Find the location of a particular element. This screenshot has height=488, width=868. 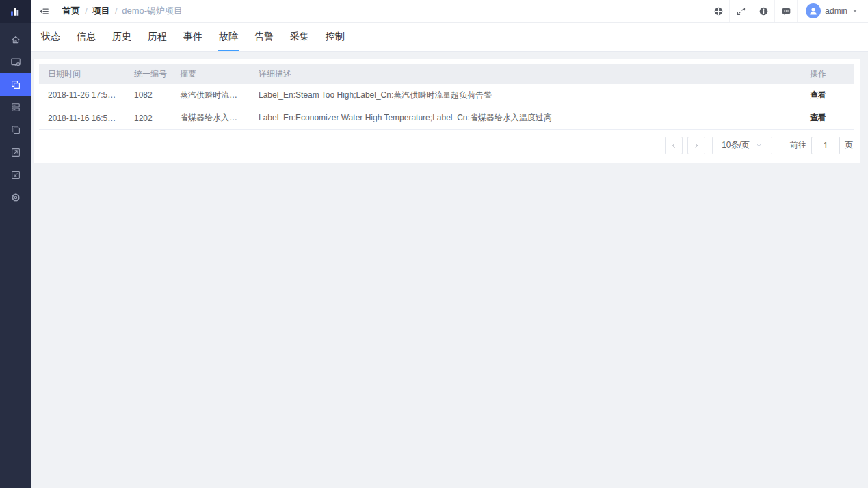

chevron-down-icon is located at coordinates (759, 145).